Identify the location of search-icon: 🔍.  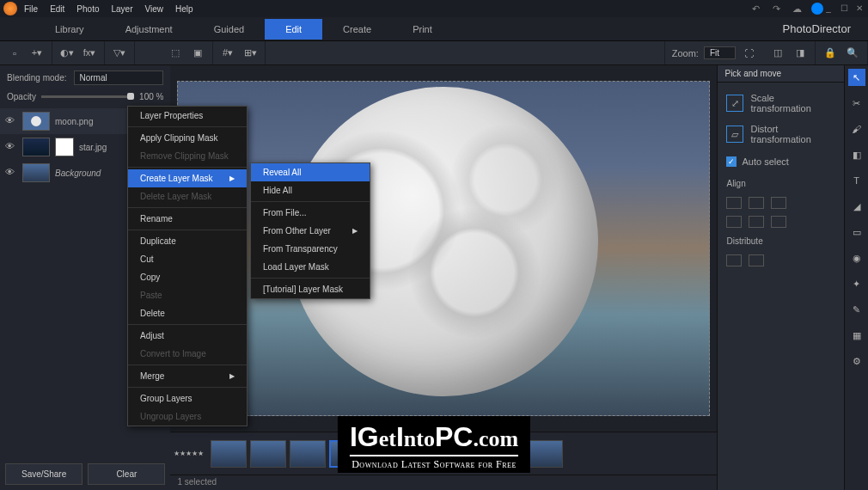
(853, 53).